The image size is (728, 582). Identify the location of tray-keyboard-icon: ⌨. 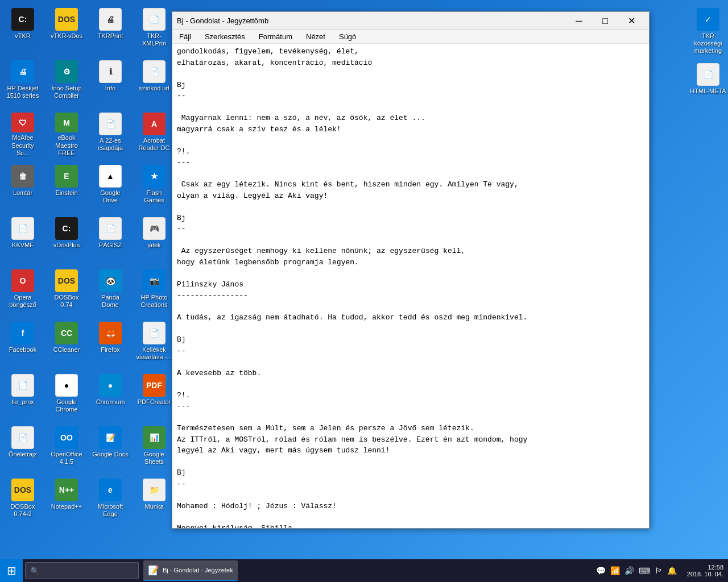
(644, 571).